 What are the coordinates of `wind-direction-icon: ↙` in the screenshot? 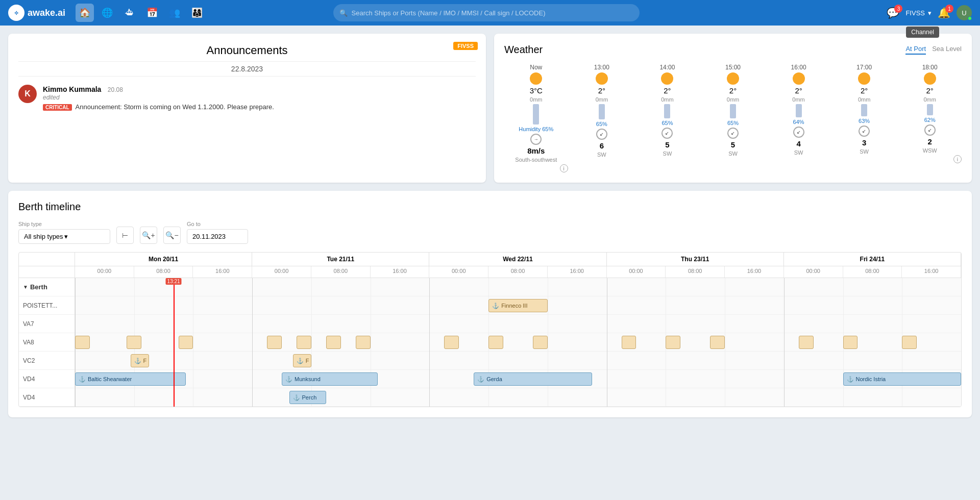 It's located at (667, 133).